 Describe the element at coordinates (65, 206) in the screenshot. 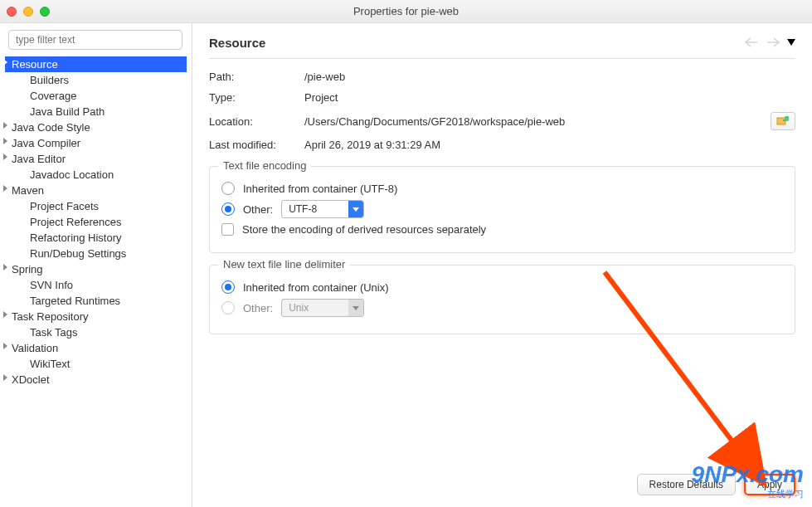

I see `sidebar-item-label: Project Facets` at that location.